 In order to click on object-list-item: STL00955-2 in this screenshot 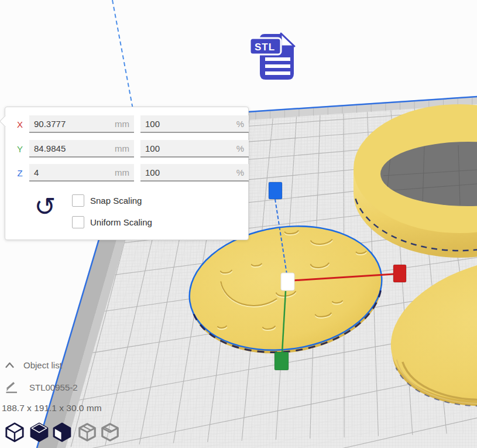, I will do `click(41, 388)`.